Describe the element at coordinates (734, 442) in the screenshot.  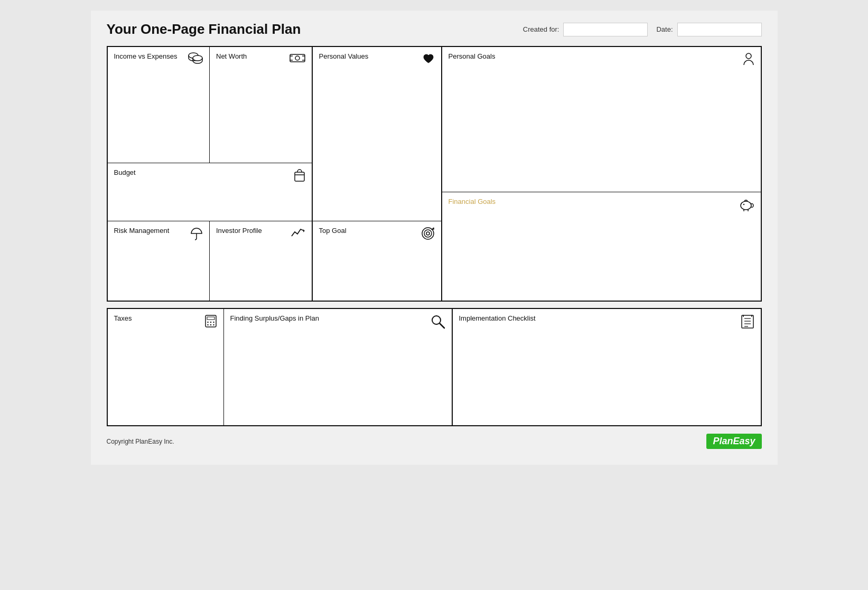
I see `planeasy-logo: PlanEasy` at that location.